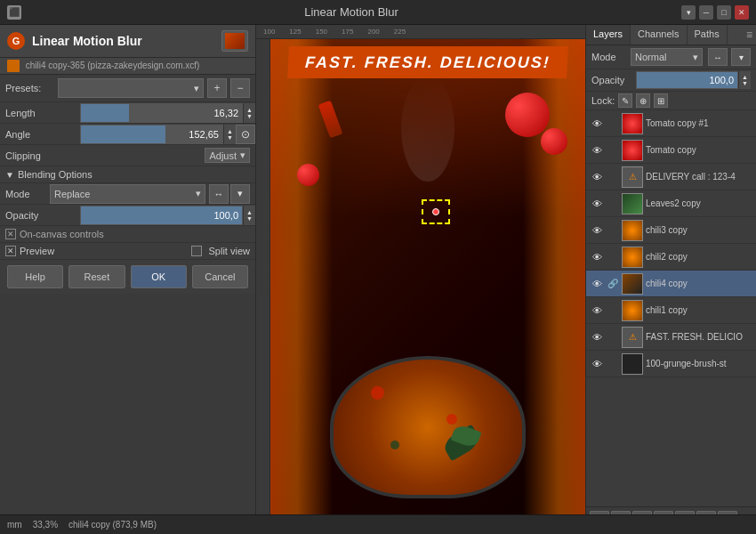  Describe the element at coordinates (40, 134) in the screenshot. I see `angle-label: Angle` at that location.